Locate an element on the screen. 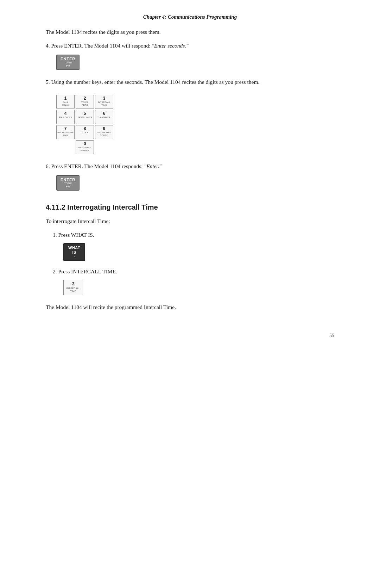 The image size is (380, 588). key-9: 9 LISTEN TIMESOUND is located at coordinates (104, 132).